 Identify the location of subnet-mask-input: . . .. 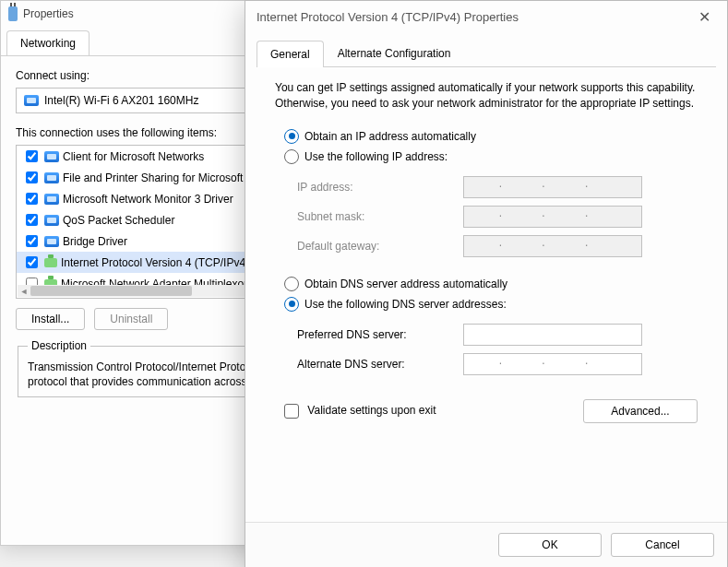
(553, 217).